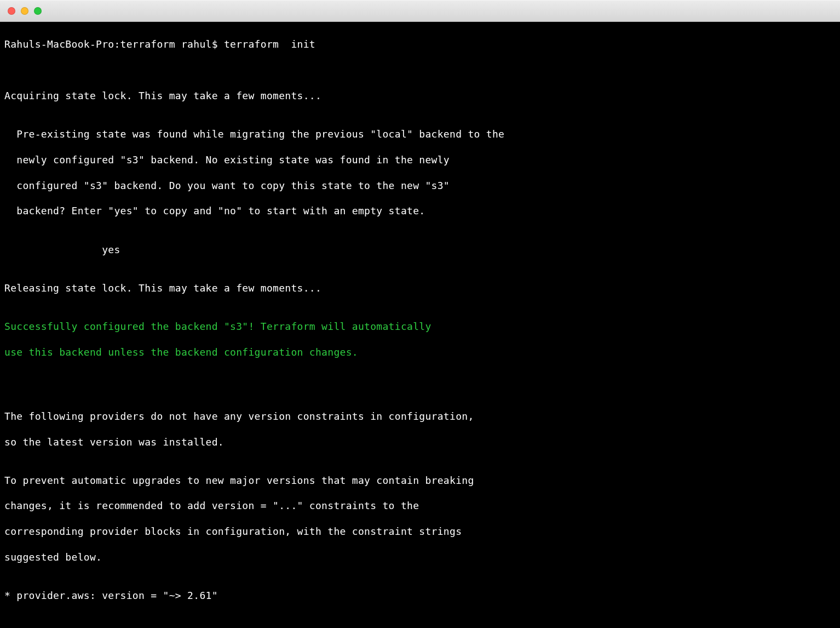 The image size is (840, 628). Describe the element at coordinates (420, 480) in the screenshot. I see `terminal-line: To prevent automatic upgrades to new maj…` at that location.